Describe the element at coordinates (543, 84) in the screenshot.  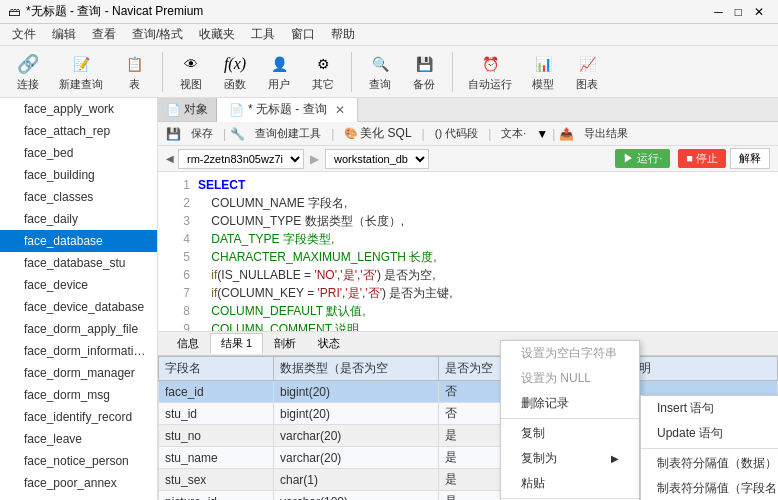
I see `model-label: 模型` at that location.